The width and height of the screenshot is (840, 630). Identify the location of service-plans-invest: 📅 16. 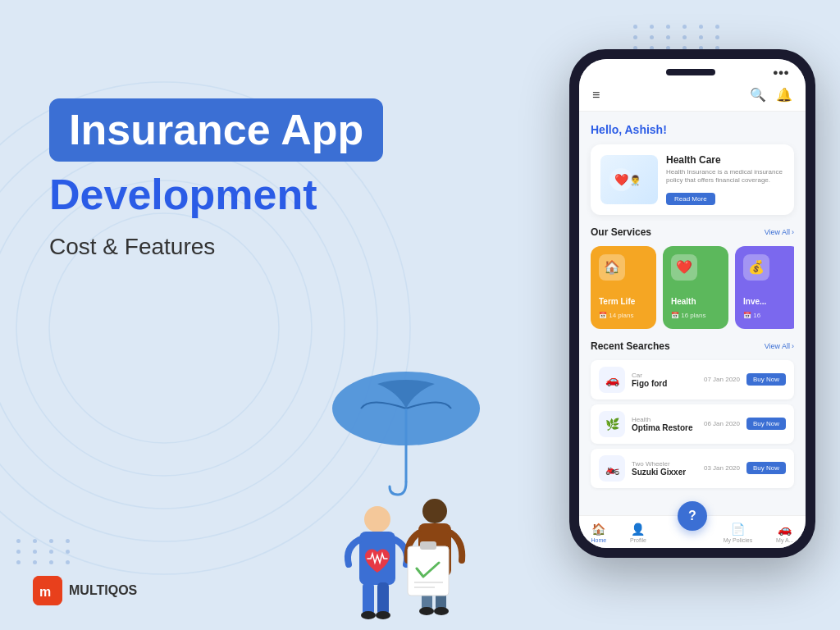
(751, 315).